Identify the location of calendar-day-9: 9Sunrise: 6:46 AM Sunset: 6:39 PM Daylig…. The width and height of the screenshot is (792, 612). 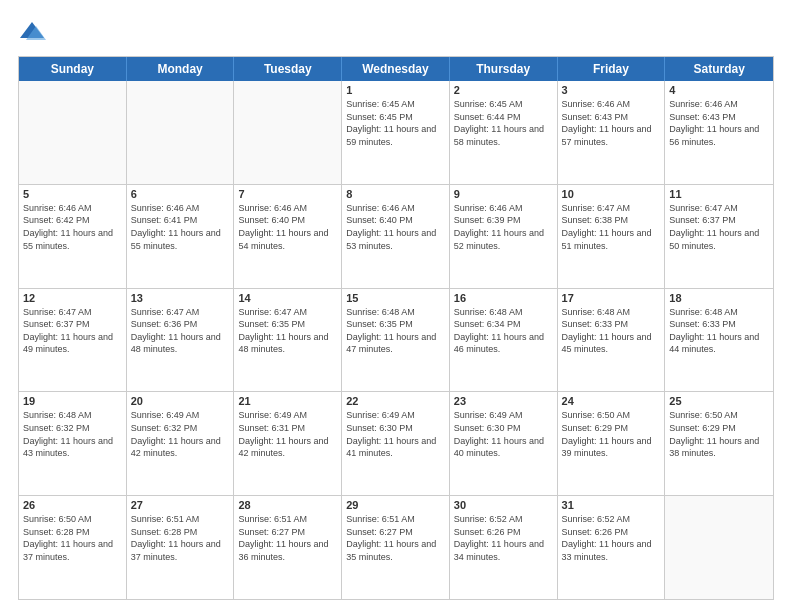
(504, 236).